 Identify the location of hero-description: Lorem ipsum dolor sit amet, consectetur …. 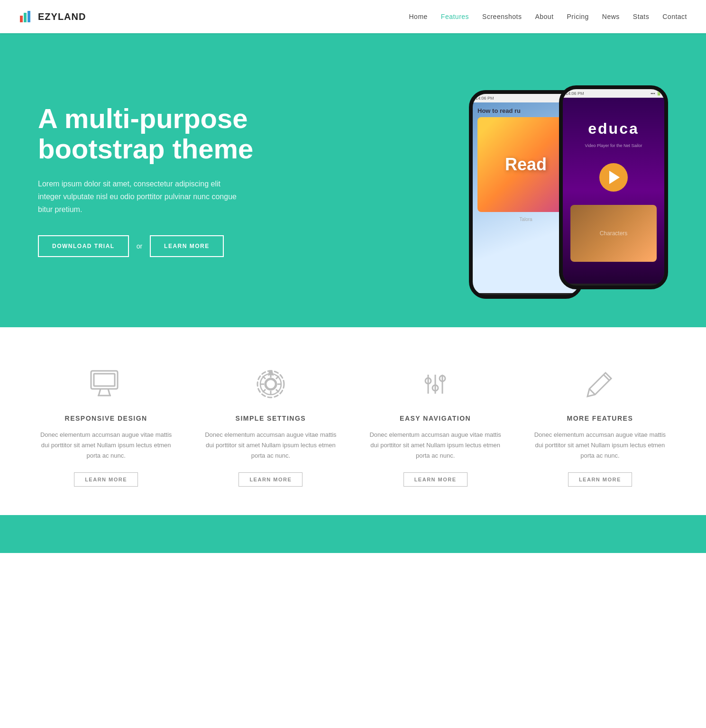
(138, 197).